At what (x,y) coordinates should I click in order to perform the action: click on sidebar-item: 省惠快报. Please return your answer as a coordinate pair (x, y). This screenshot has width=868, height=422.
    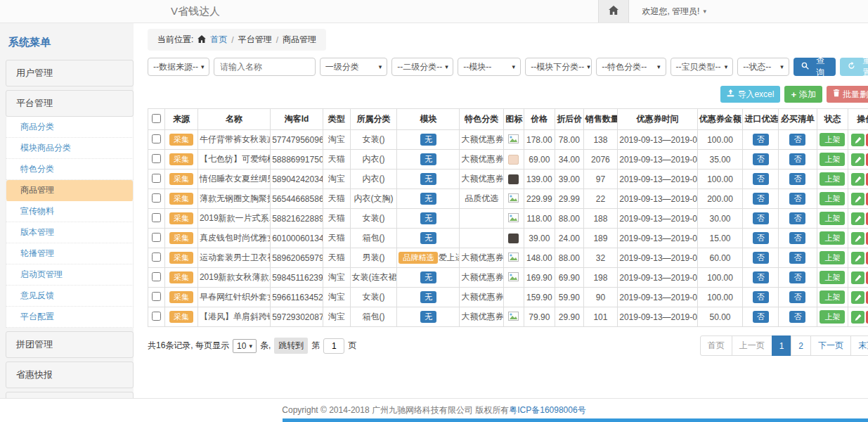
    Looking at the image, I should click on (70, 375).